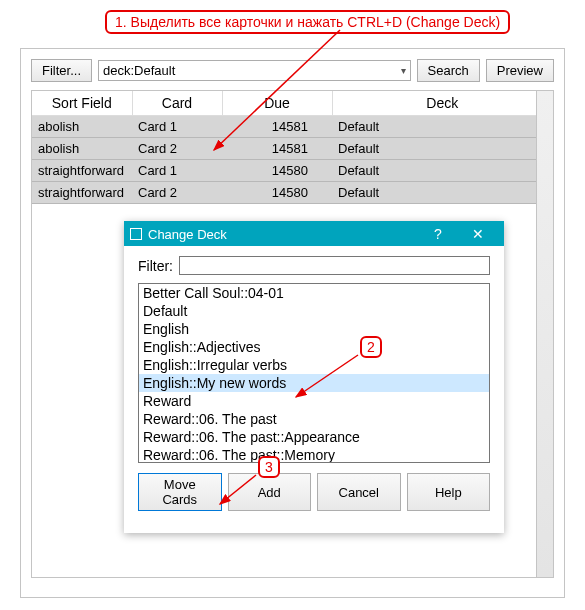  Describe the element at coordinates (180, 492) in the screenshot. I see `move-cards-button: Move Cards` at that location.